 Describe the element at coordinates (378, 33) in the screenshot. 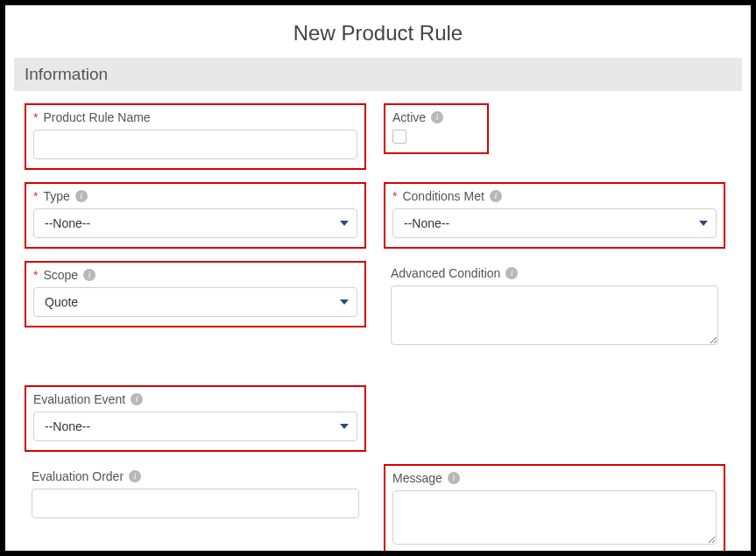

I see `page-title: New Product Rule` at that location.